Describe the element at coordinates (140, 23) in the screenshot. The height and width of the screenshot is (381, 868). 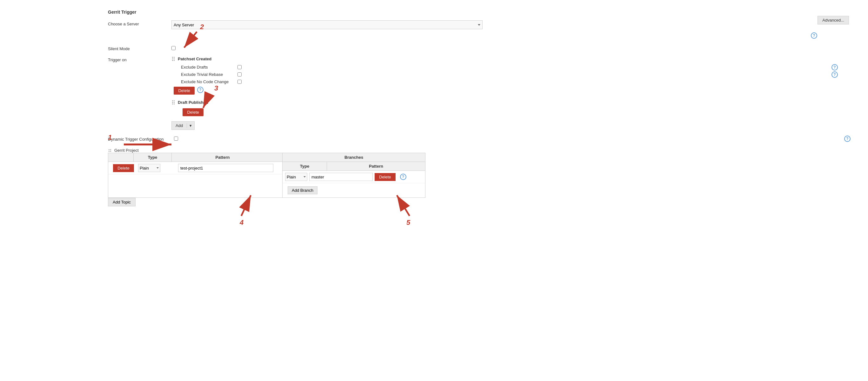
I see `choose-server-label: Choose a Server` at that location.